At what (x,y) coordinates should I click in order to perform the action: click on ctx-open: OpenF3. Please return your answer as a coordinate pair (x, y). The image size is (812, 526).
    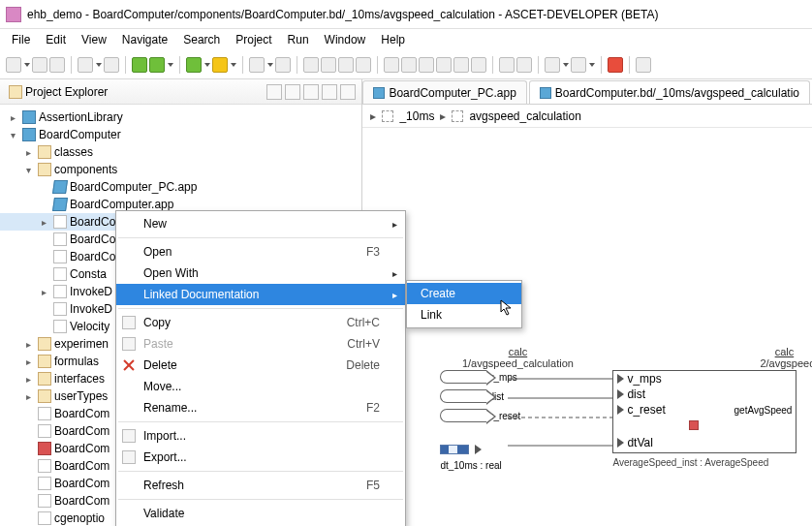
    Looking at the image, I should click on (261, 252).